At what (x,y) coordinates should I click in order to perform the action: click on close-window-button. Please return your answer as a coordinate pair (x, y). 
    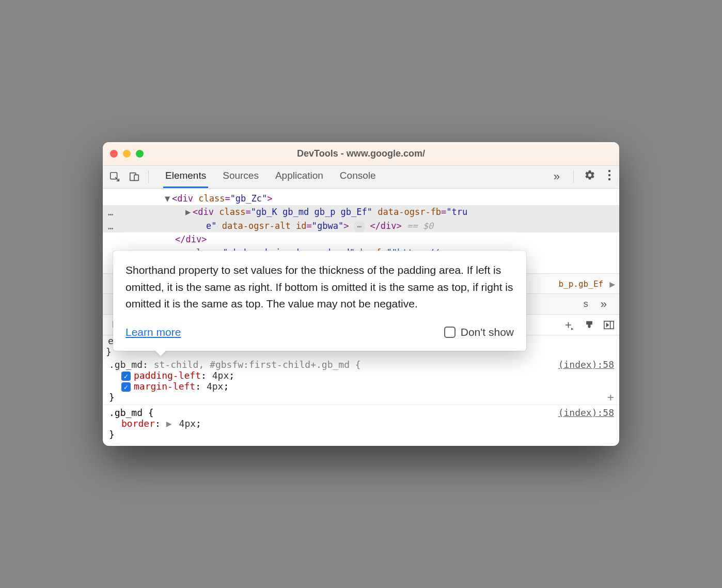
    Looking at the image, I should click on (114, 154).